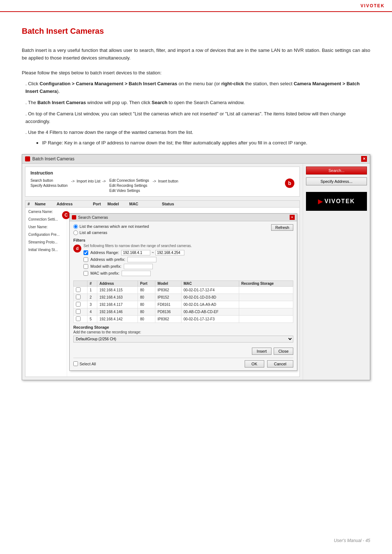  I want to click on intro-paragraph: Batch insert is a very useful function t…, so click(196, 54).